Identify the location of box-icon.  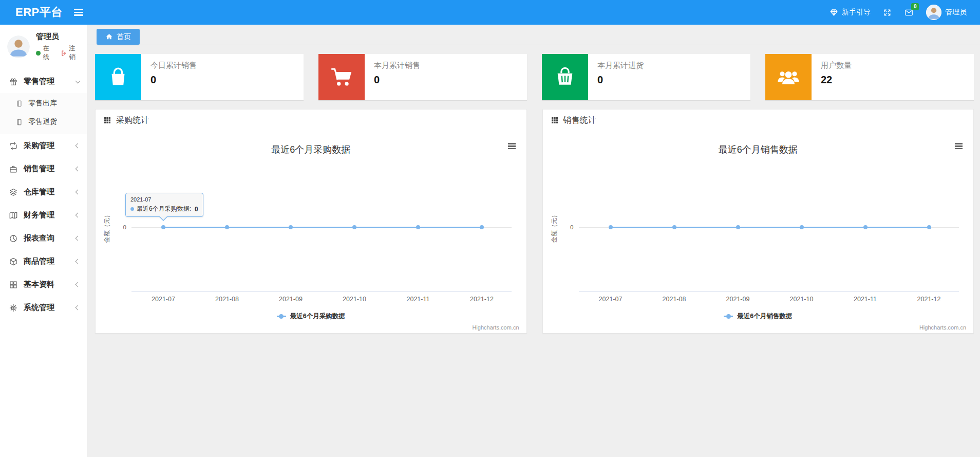
(13, 262).